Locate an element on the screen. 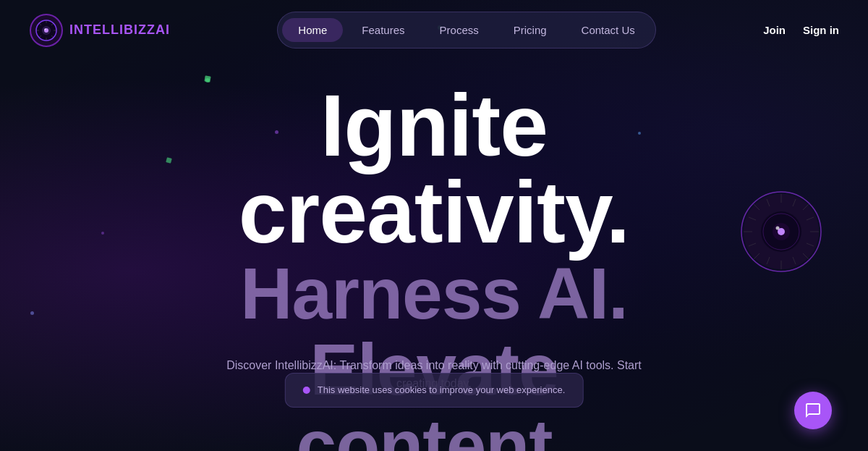  nav-features: Features is located at coordinates (383, 30).